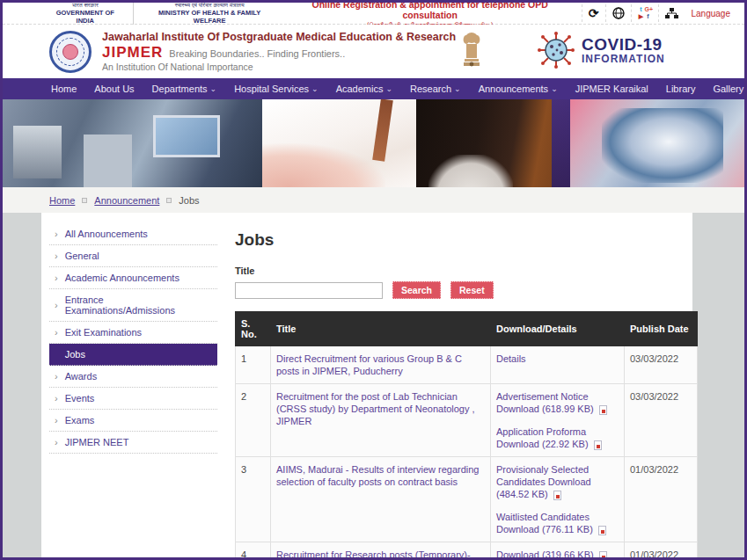  I want to click on job-title-link: Recruitment for Research posts (Temporar…, so click(375, 555).